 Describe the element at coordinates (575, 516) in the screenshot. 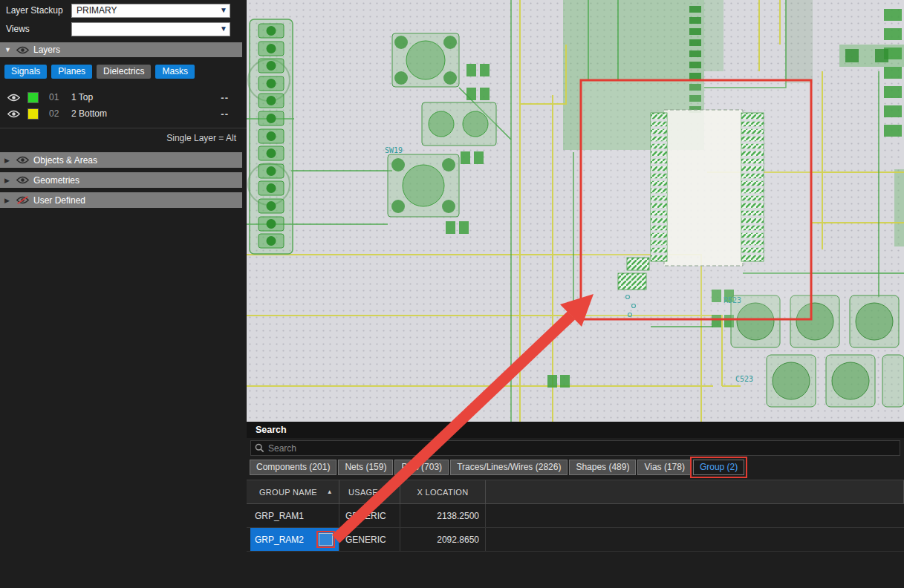

I see `table-row: GRP_RAM1 GENERIC 2138.2500` at that location.